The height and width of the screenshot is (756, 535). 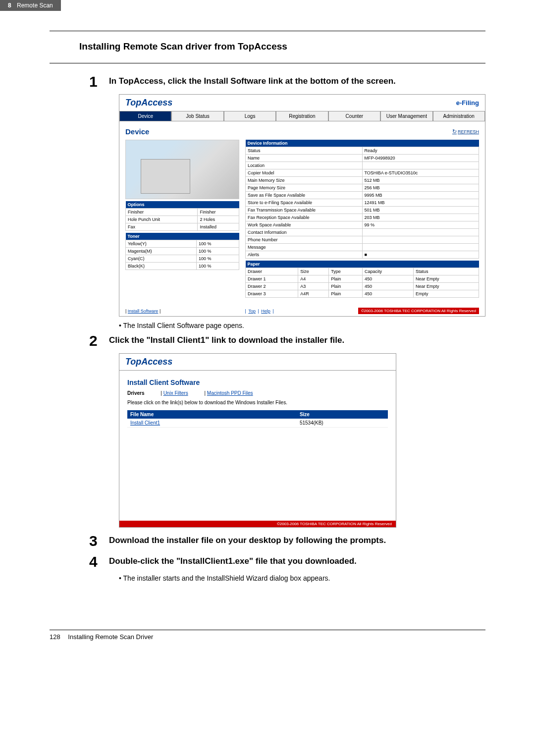 I want to click on device-title: Device, so click(x=137, y=132).